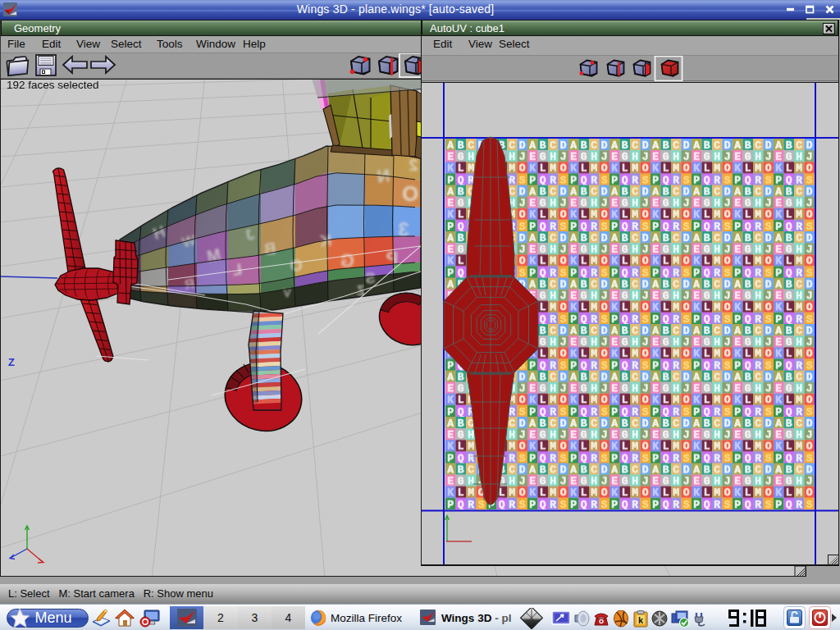  What do you see at coordinates (641, 620) in the screenshot?
I see `svg-text: k` at bounding box center [641, 620].